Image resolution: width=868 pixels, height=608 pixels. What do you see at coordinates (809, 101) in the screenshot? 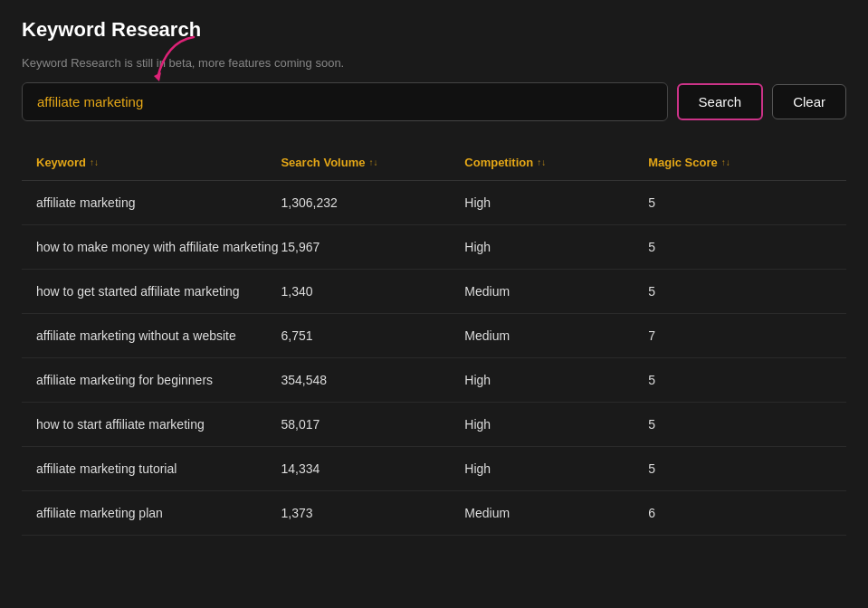
I see `clear-button: Clear` at bounding box center [809, 101].